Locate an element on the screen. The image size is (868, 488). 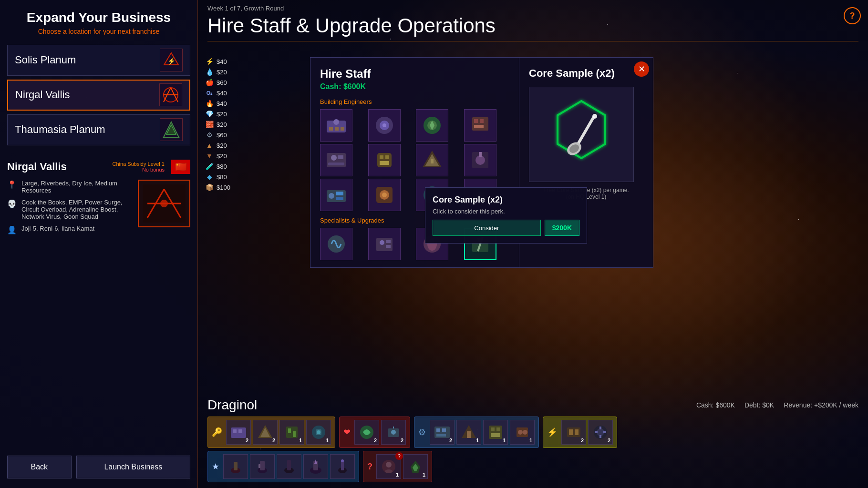
building-key-3: 1 is located at coordinates (292, 432).